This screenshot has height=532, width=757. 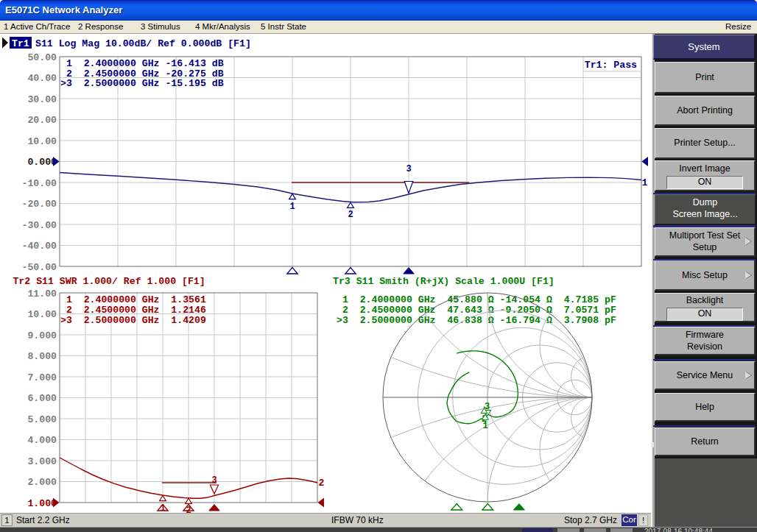 I want to click on svg-text: 7.000, so click(x=42, y=378).